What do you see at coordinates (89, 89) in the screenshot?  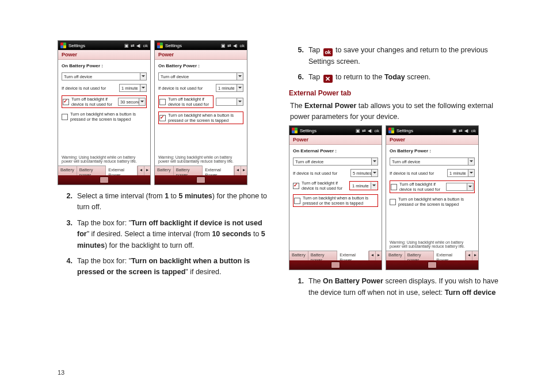 I see `if-not-used-label: If device is not used for` at bounding box center [89, 89].